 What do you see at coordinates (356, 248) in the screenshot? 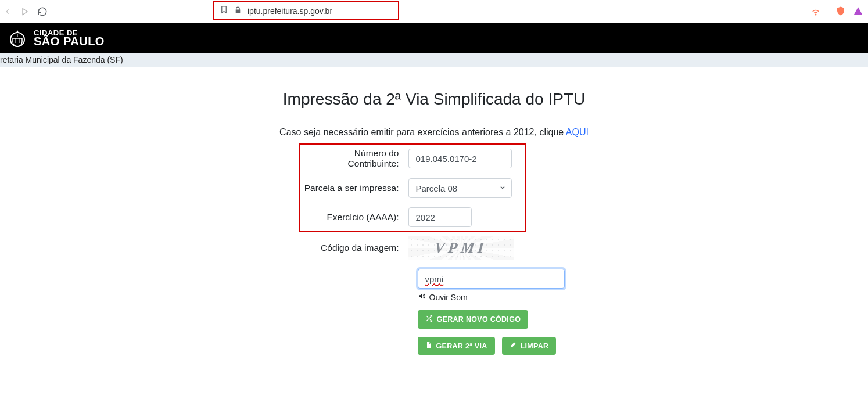
I see `captcha-label: Código da imagem:` at bounding box center [356, 248].